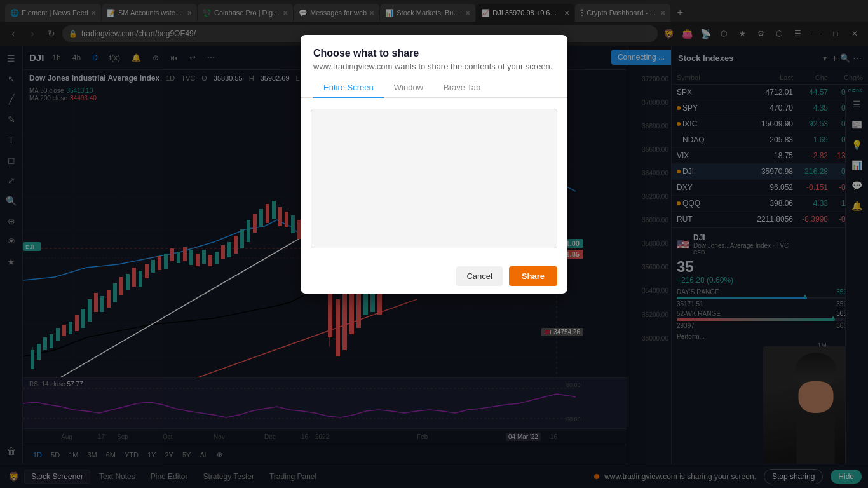 The width and height of the screenshot is (868, 488). What do you see at coordinates (533, 276) in the screenshot?
I see `share-confirm-button: Share` at bounding box center [533, 276].